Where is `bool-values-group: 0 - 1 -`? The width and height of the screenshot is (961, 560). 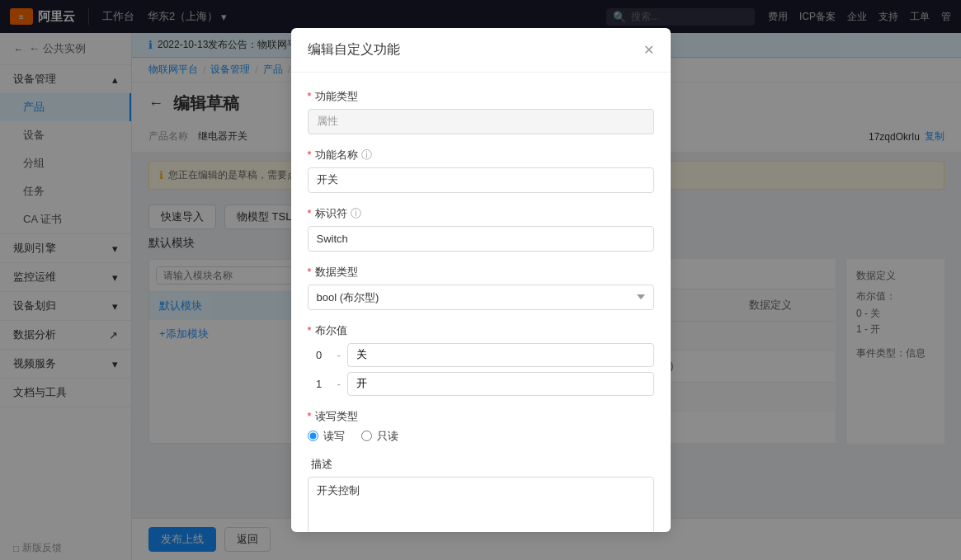 bool-values-group: 0 - 1 - is located at coordinates (481, 369).